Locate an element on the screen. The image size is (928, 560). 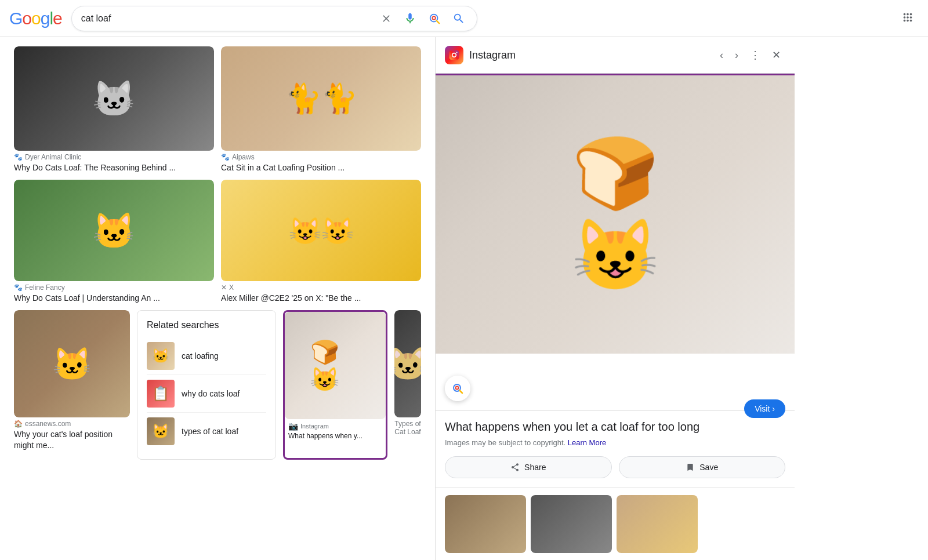
instagram-icon is located at coordinates (454, 55).